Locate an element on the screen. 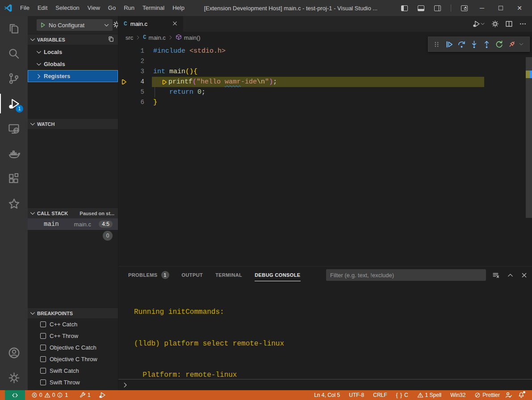  language-mode: { } C is located at coordinates (402, 395).